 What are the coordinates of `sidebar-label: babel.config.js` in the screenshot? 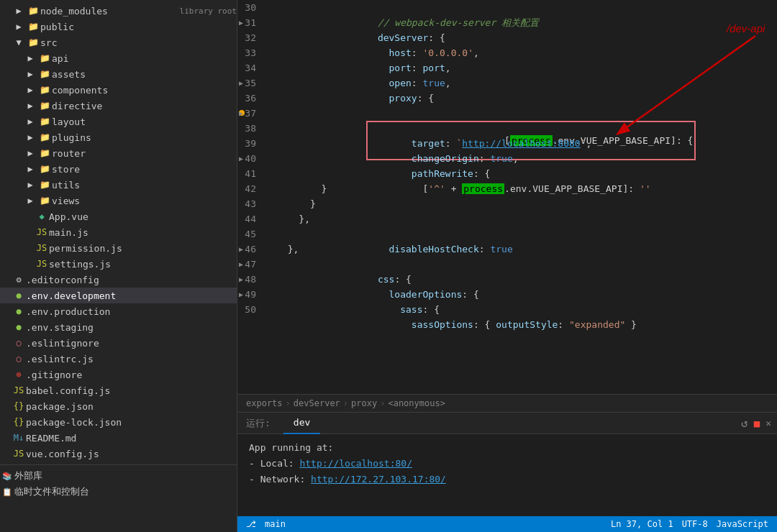 It's located at (131, 391).